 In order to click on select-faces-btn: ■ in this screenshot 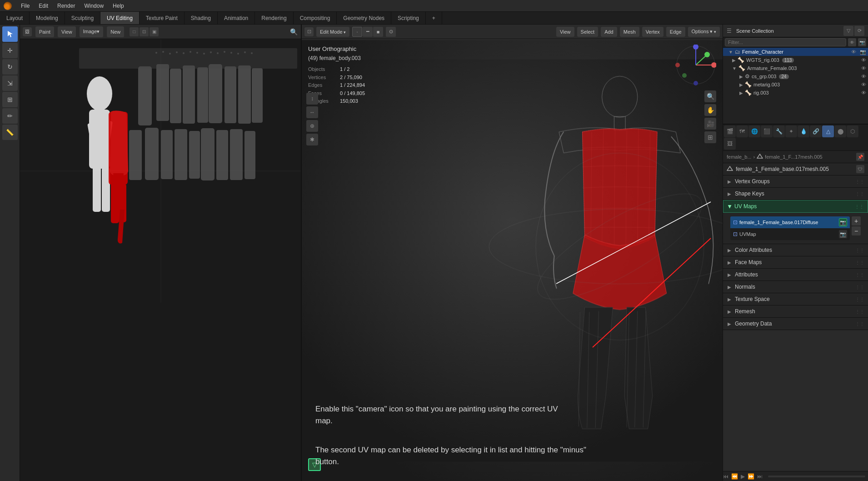, I will do `click(378, 32)`.